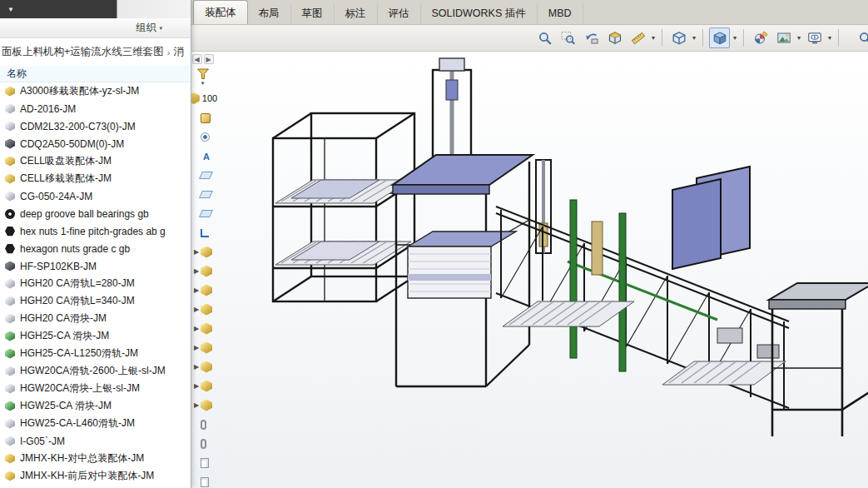 The image size is (868, 488). Describe the element at coordinates (95, 108) in the screenshot. I see `file-row: AD-2016-JM` at that location.